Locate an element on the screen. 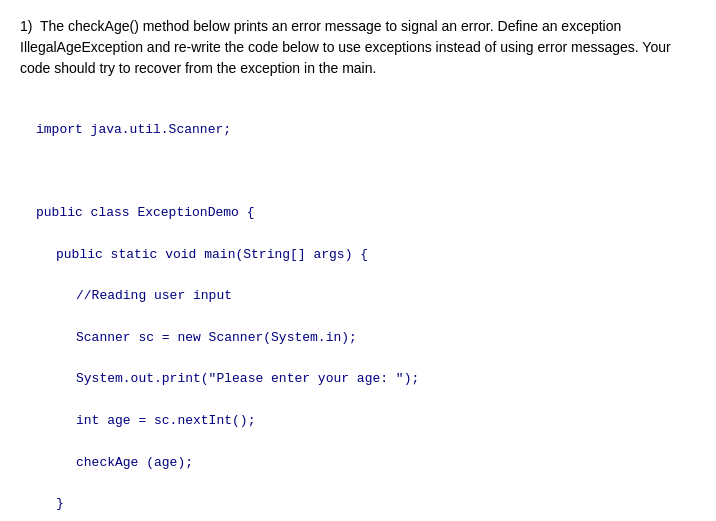 The width and height of the screenshot is (716, 521). code-line: public static void main(String[] args) { is located at coordinates (358, 256).